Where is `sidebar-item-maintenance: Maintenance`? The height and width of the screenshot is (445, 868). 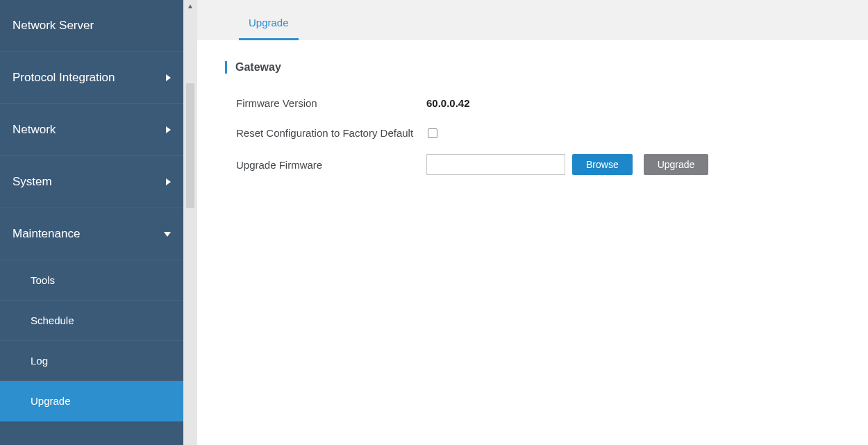
sidebar-item-maintenance: Maintenance is located at coordinates (92, 235).